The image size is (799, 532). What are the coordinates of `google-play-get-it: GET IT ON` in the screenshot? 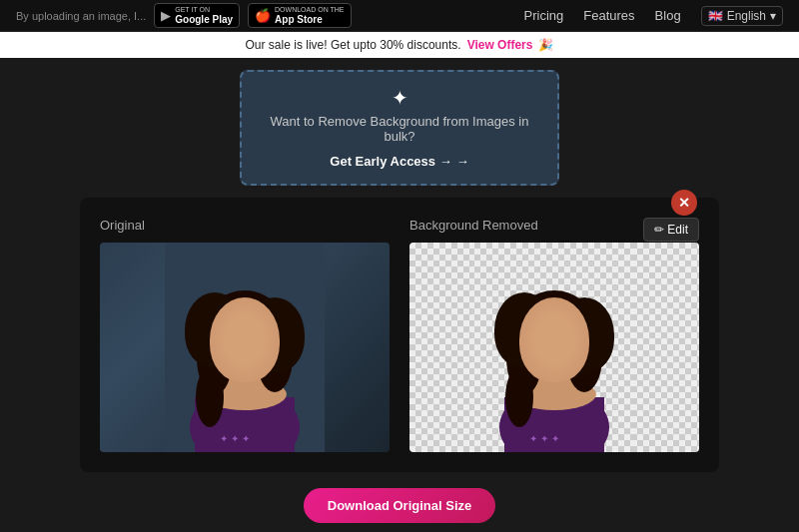 It's located at (204, 10).